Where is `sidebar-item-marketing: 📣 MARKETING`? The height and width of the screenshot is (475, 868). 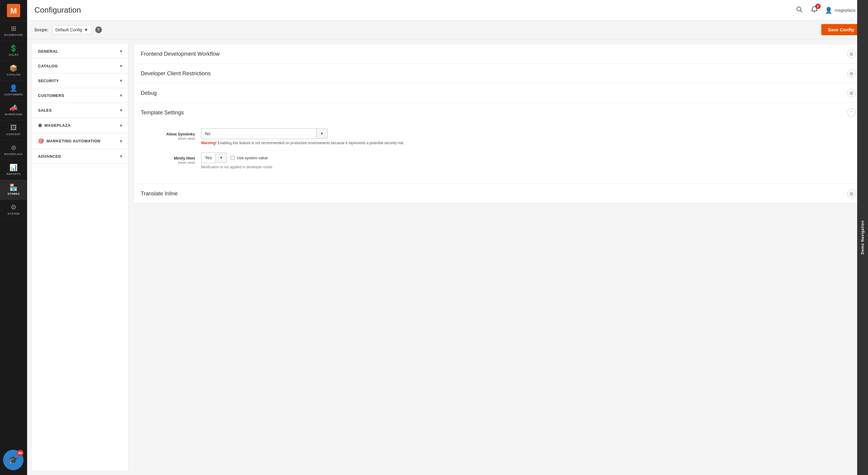 sidebar-item-marketing: 📣 MARKETING is located at coordinates (13, 110).